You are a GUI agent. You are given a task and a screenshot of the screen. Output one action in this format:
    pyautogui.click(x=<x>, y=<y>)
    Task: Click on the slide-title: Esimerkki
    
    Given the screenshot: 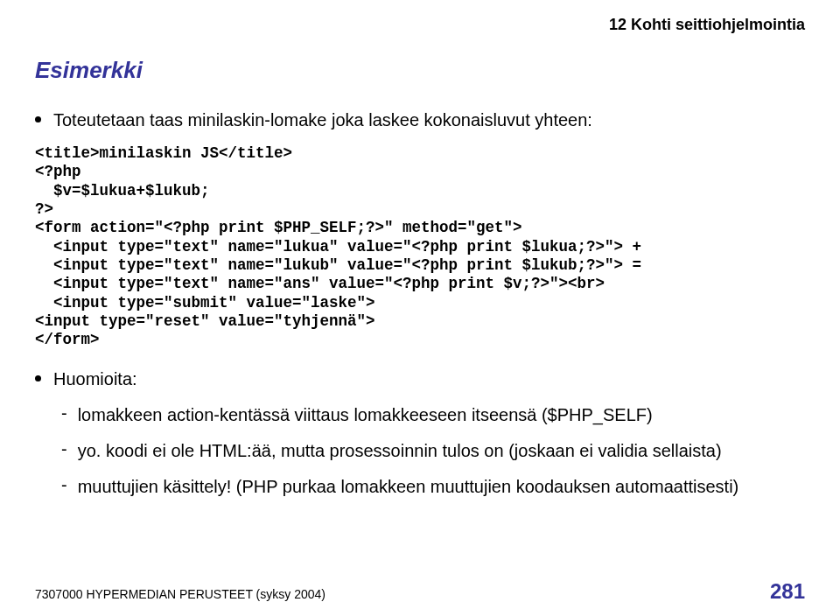 What is the action you would take?
    pyautogui.click(x=420, y=70)
    